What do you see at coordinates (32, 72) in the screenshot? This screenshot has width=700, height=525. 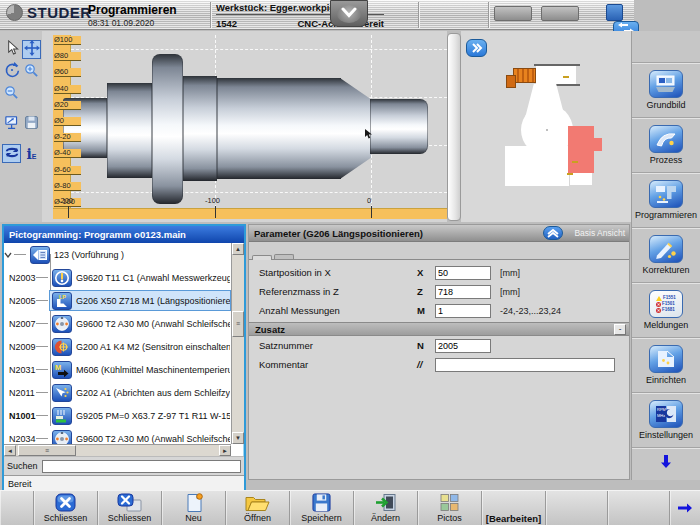 I see `zoom-in-icon` at bounding box center [32, 72].